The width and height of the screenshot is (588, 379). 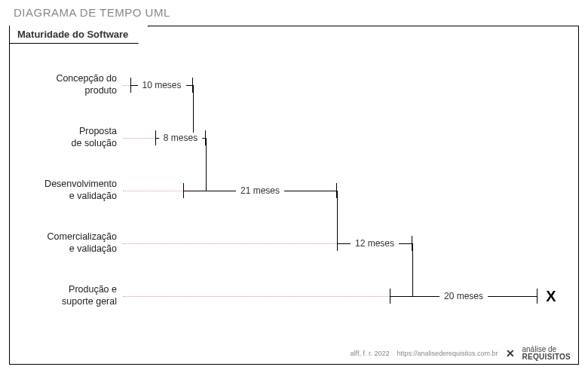 I want to click on duration-label: 12 meses, so click(x=375, y=243).